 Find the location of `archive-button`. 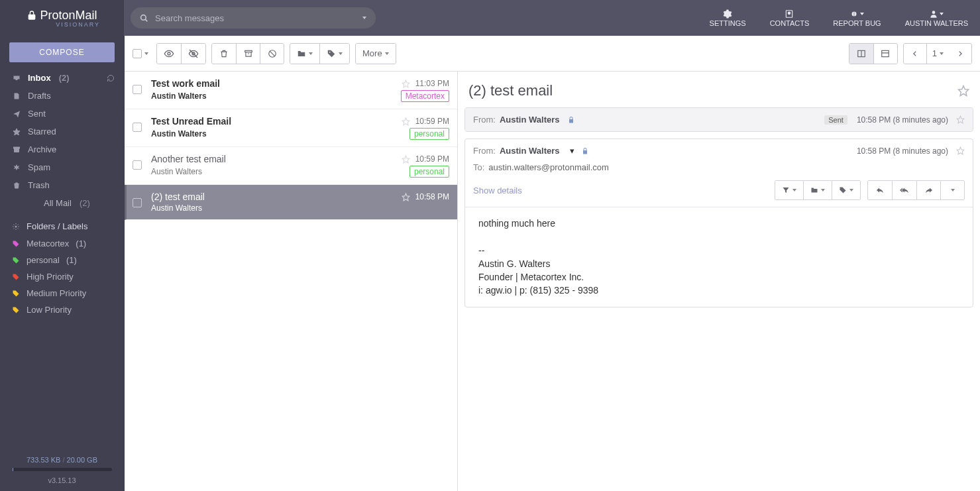

archive-button is located at coordinates (248, 54).